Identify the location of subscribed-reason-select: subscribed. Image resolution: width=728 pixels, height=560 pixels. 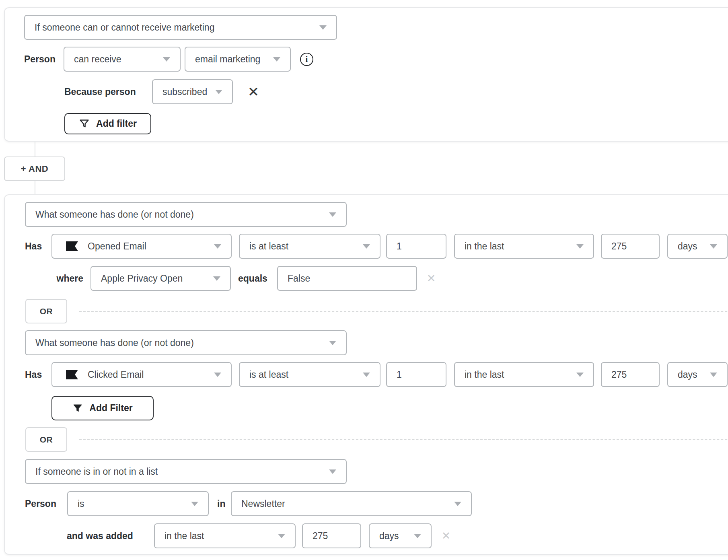
(192, 92).